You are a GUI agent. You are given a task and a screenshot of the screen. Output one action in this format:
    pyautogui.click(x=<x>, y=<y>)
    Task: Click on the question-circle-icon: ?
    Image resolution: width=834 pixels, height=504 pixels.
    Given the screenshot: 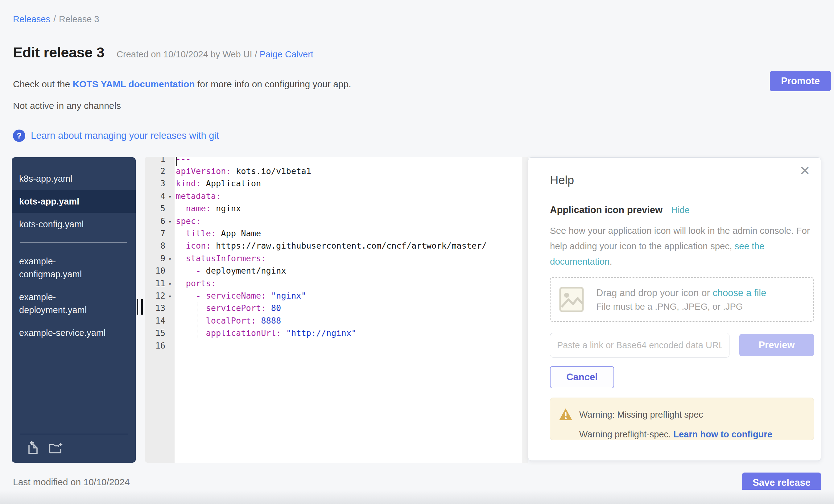 What is the action you would take?
    pyautogui.click(x=19, y=136)
    